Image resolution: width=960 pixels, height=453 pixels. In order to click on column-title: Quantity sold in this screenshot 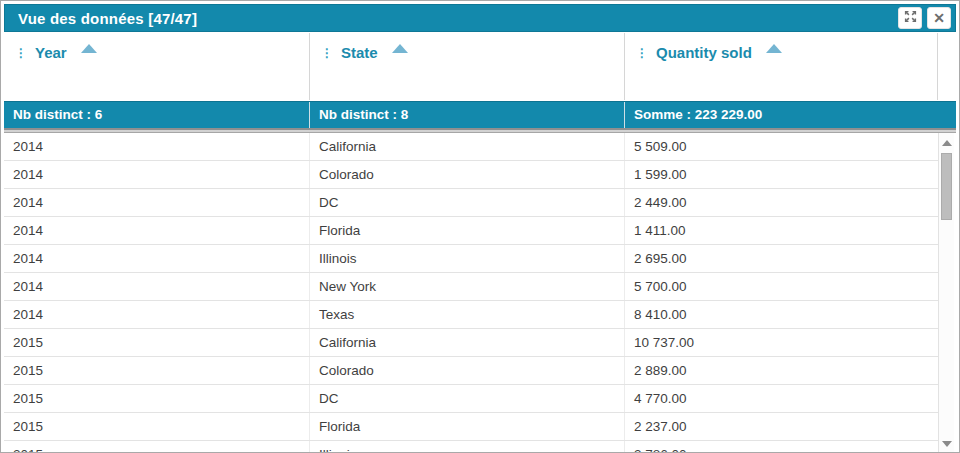, I will do `click(704, 52)`.